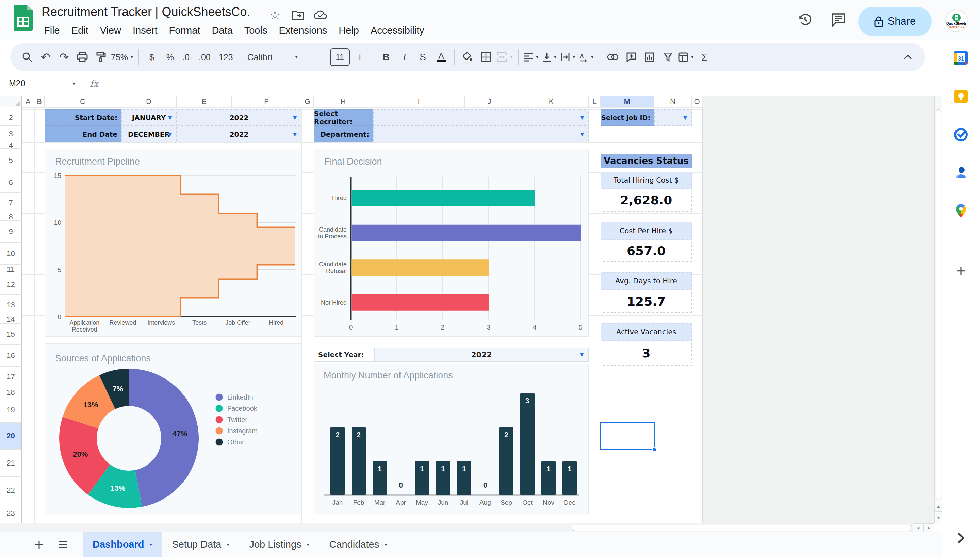 The height and width of the screenshot is (557, 980). What do you see at coordinates (482, 355) in the screenshot?
I see `select-year-dropdown: 2022 ▼` at bounding box center [482, 355].